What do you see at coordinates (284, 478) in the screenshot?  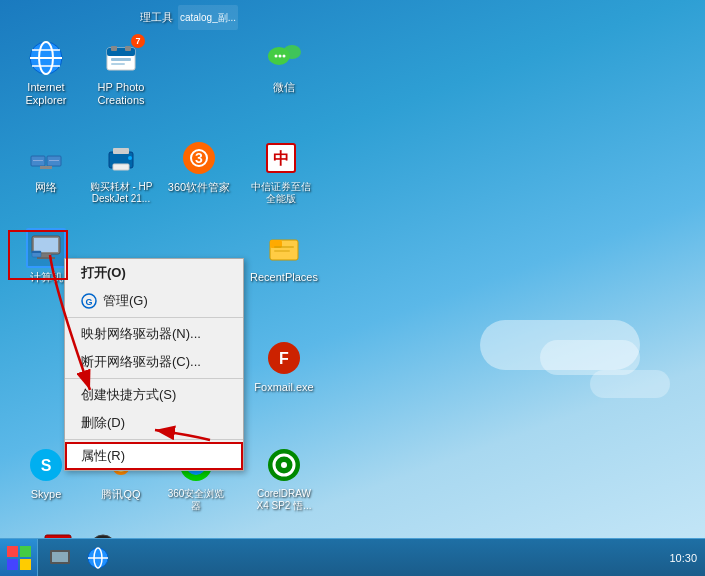 I see `coreldraw-icon: CorelDRAWX4 SP2 悟...` at bounding box center [284, 478].